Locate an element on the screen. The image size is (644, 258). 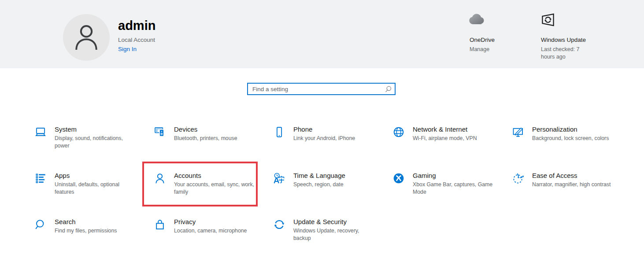
settings-tile-search: Search Find my files, permissions is located at coordinates (81, 230).